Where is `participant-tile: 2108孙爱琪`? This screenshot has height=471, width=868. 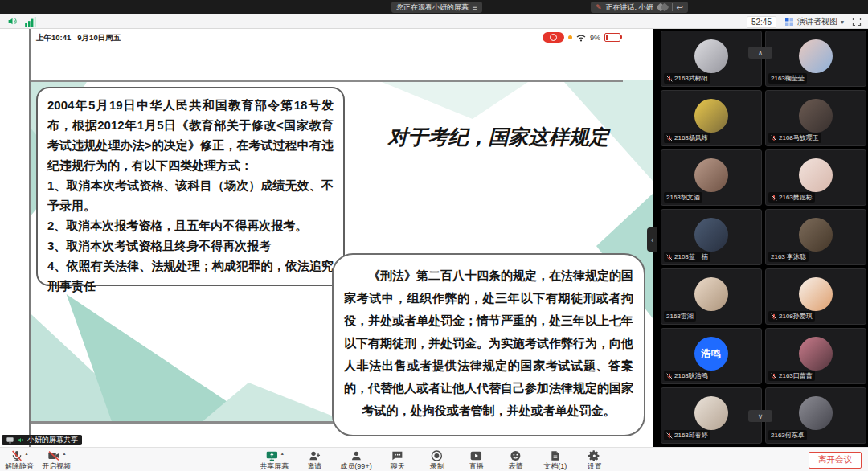
participant-tile: 2108孙爱琪 is located at coordinates (816, 297).